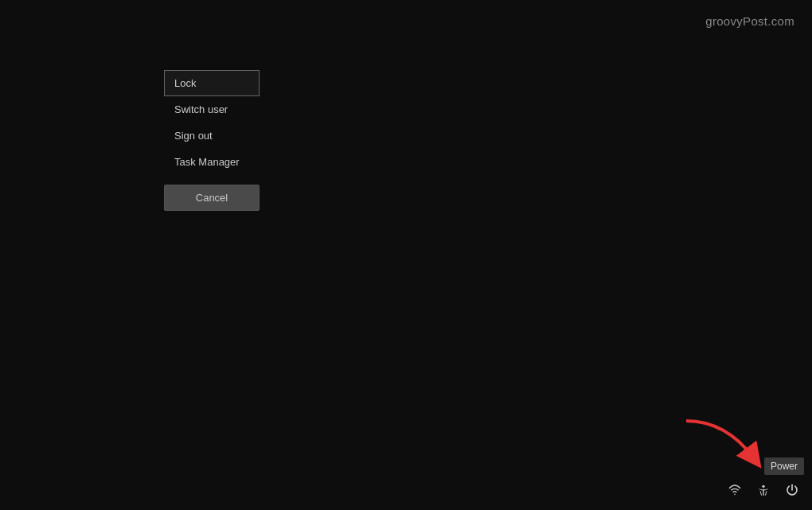 The width and height of the screenshot is (812, 510). What do you see at coordinates (212, 140) in the screenshot?
I see `context-menu: Lock Switch user Sign out Task Manager C…` at bounding box center [212, 140].